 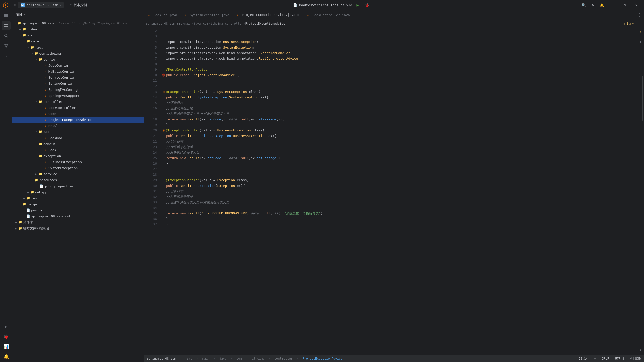 What do you see at coordinates (197, 24) in the screenshot?
I see `breadcrumb-item-java: java` at bounding box center [197, 24].